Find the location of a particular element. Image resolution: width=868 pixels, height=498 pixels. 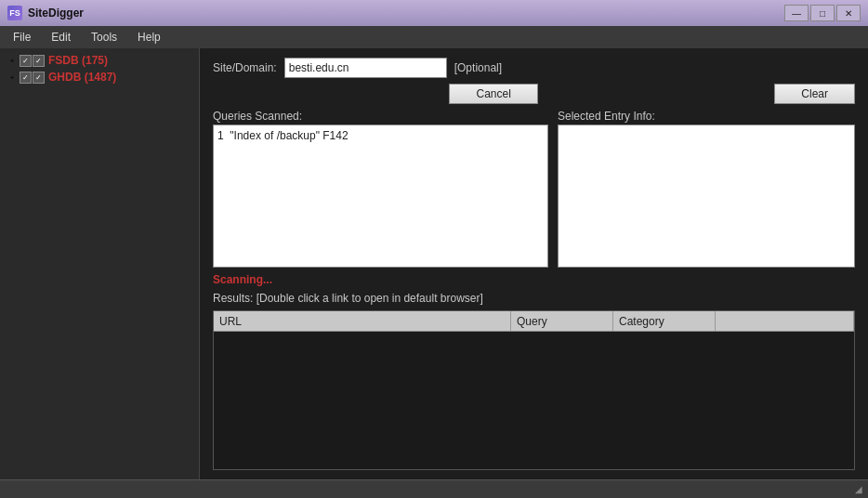

title-bar-left: FS SiteDigger is located at coordinates (46, 13).